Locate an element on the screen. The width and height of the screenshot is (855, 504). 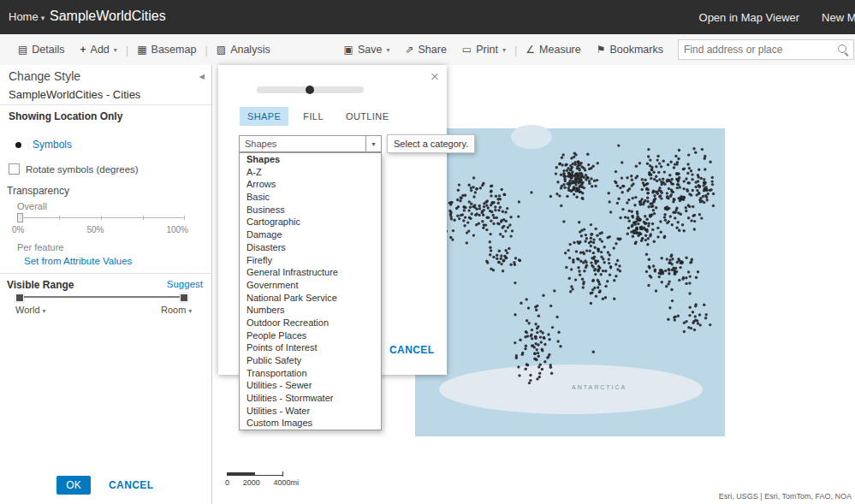
category-option: Utilities - Sewer is located at coordinates (310, 385).